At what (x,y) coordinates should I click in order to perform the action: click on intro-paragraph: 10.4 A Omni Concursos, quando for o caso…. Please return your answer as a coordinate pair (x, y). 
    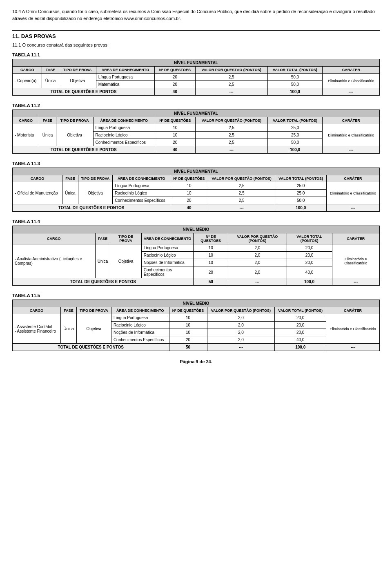
    Looking at the image, I should click on (196, 15).